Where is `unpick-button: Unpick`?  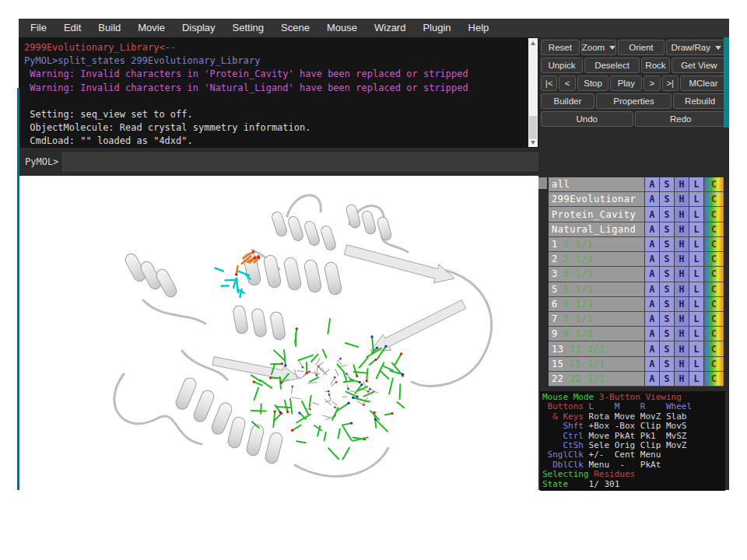 unpick-button: Unpick is located at coordinates (562, 65).